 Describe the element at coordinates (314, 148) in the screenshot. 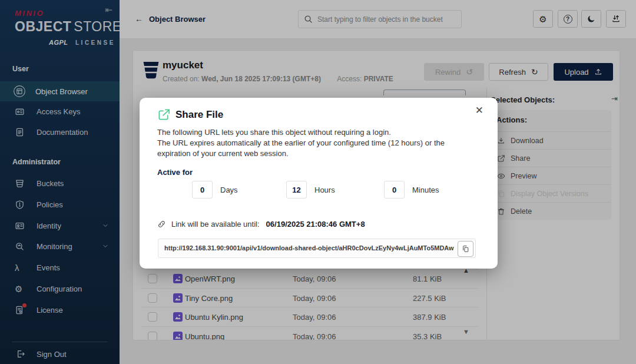

I see `modal-description-line2: The URL expires automatically at the ear…` at that location.